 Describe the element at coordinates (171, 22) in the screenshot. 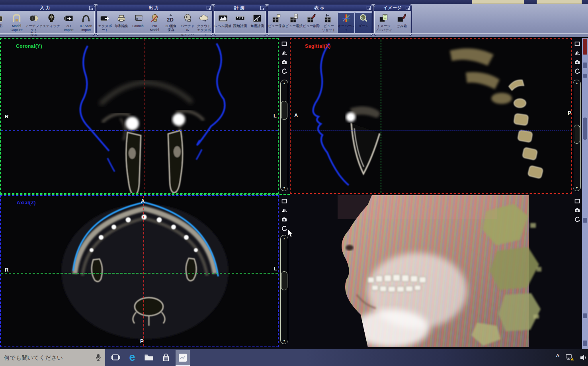

I see `ribbon-button-2d-save: 2D 2D画像 保存` at that location.